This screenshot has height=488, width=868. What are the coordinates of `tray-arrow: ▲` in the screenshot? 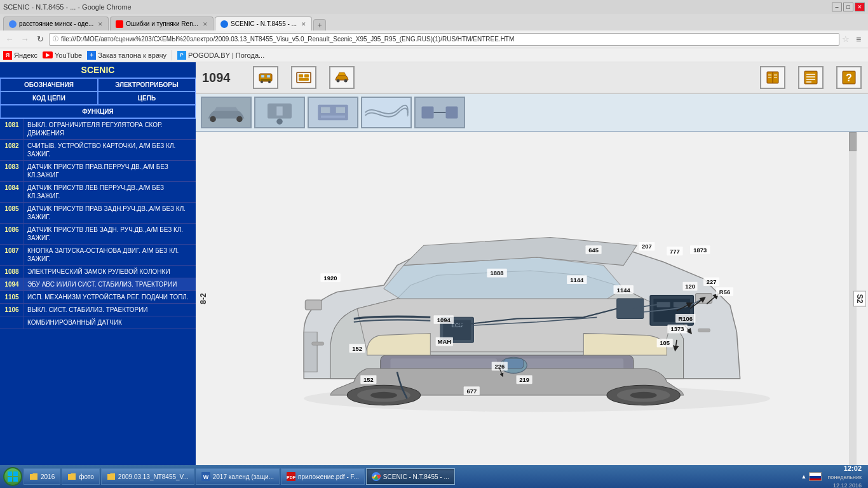 It's located at (804, 477).